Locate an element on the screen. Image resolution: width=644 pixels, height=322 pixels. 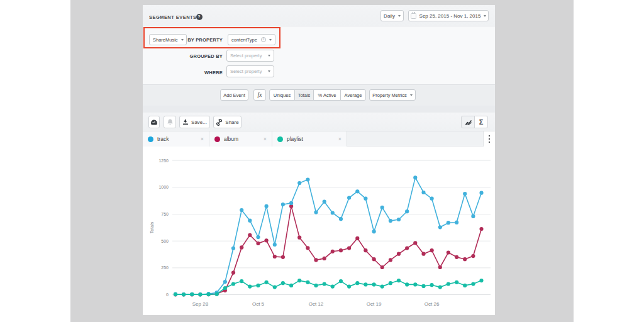
svg-text: Oct 19 is located at coordinates (374, 304).